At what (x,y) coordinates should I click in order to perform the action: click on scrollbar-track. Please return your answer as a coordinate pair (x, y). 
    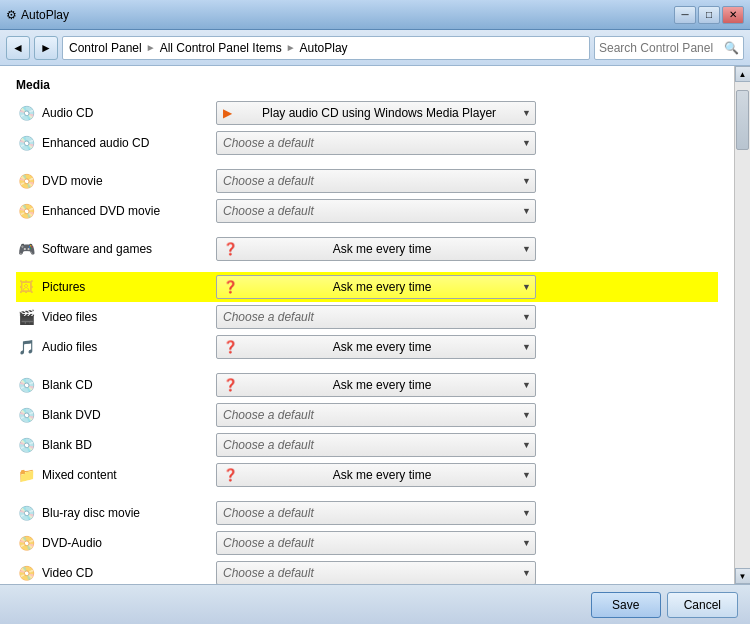
    Looking at the image, I should click on (742, 325).